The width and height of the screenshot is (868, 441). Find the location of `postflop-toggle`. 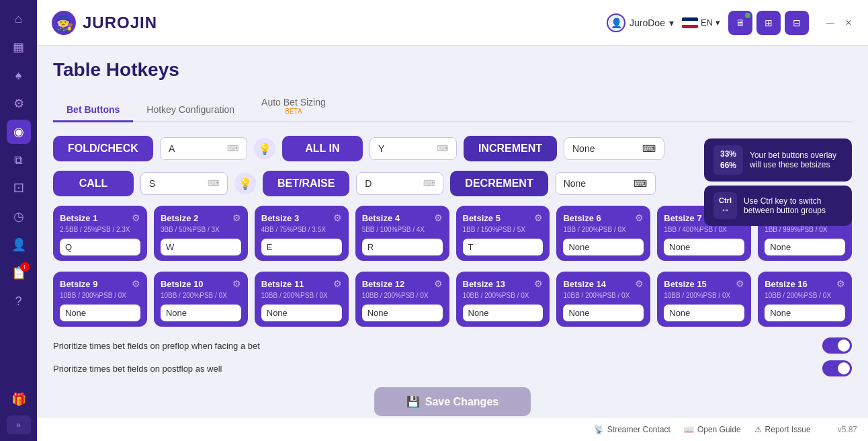

postflop-toggle is located at coordinates (837, 368).